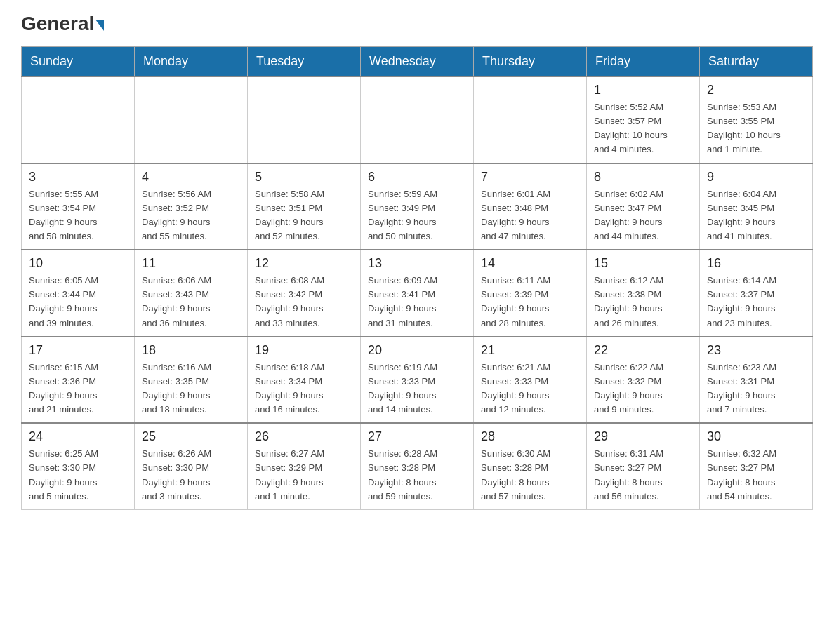 The width and height of the screenshot is (834, 644). I want to click on day-info: Sunrise: 6:22 AM Sunset: 3:32 PM Dayligh…, so click(643, 389).